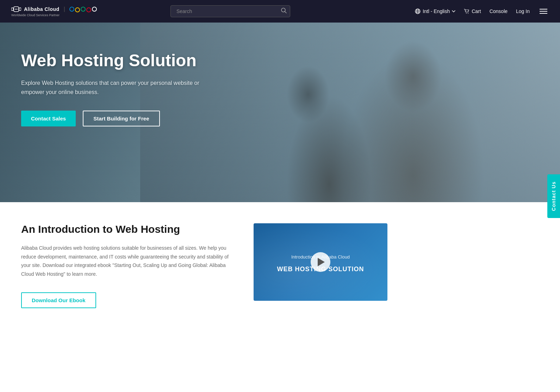 The height and width of the screenshot is (392, 560). What do you see at coordinates (127, 229) in the screenshot?
I see `intro-heading: An Introduction to Web Hosting` at bounding box center [127, 229].